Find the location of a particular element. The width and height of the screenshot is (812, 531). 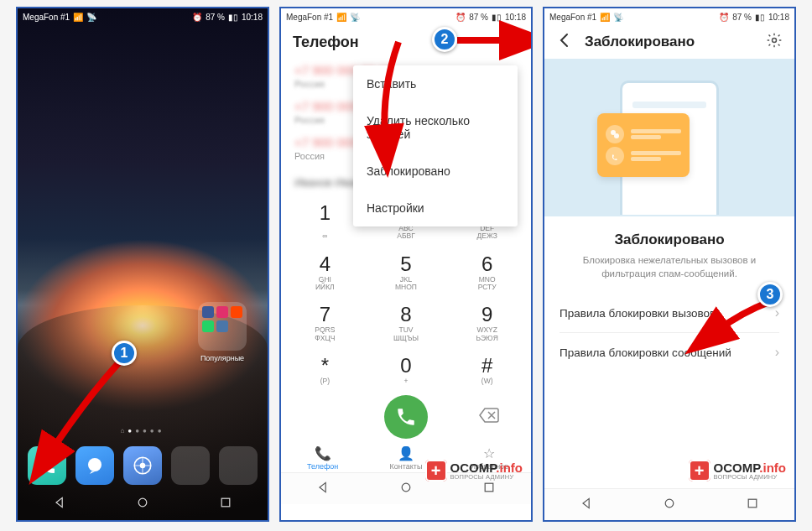

step-badge-1: 1 is located at coordinates (124, 353).